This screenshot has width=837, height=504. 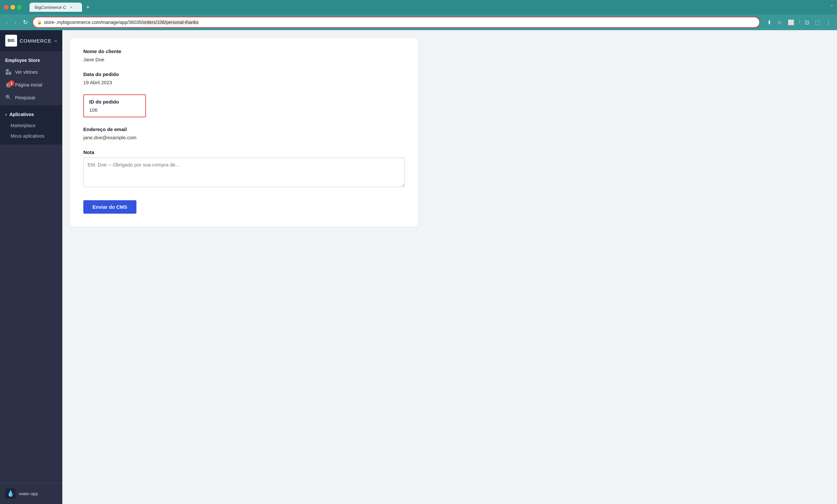 I want to click on aplicativos-section: ‹ Aplicativos Marketplace Meus aplicativ…, so click(x=31, y=125).